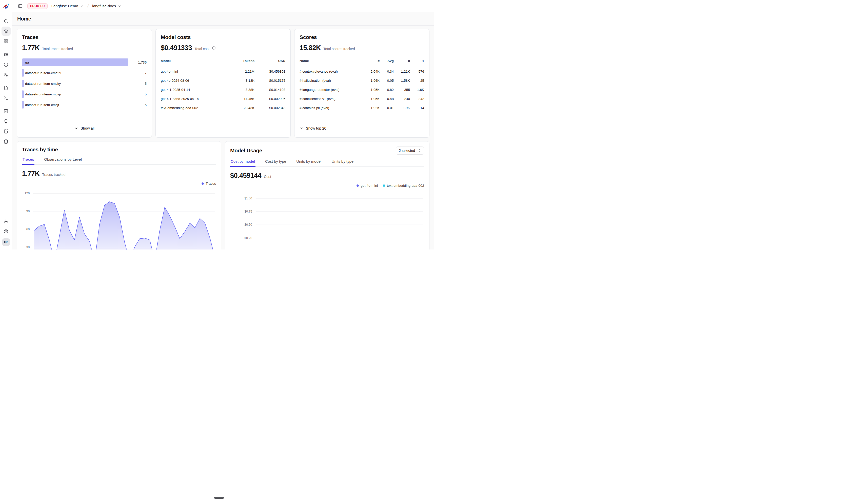 This screenshot has height=499, width=868. Describe the element at coordinates (6, 31) in the screenshot. I see `sidebar-item-home` at that location.